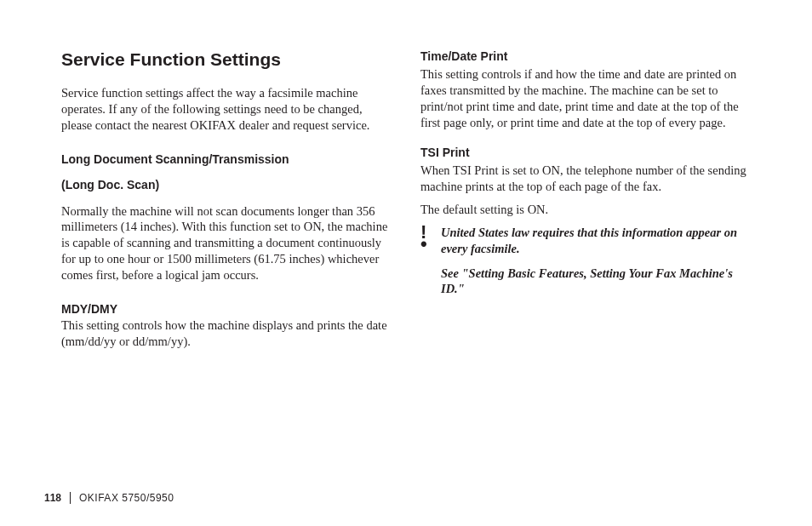 This screenshot has height=526, width=812. I want to click on longdoc-body: Normally the machine will not scan docum…, so click(226, 243).